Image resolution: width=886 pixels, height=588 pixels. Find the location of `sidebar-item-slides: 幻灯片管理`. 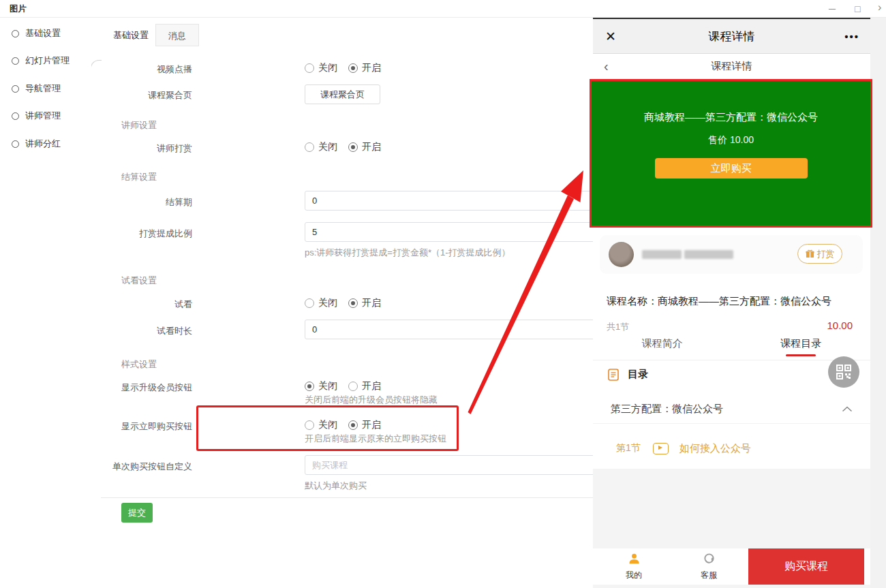

sidebar-item-slides: 幻灯片管理 is located at coordinates (41, 61).